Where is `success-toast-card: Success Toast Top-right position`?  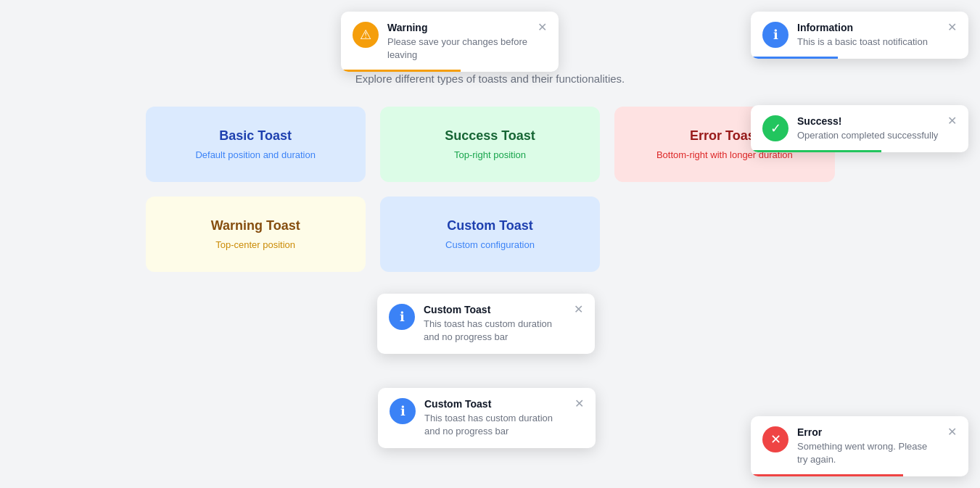
success-toast-card: Success Toast Top-right position is located at coordinates (490, 144).